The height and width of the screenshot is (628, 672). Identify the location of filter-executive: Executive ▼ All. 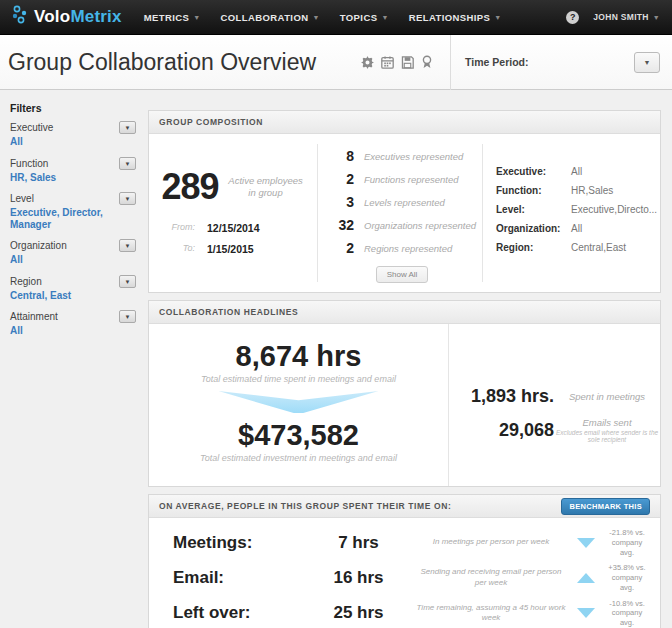
(73, 134).